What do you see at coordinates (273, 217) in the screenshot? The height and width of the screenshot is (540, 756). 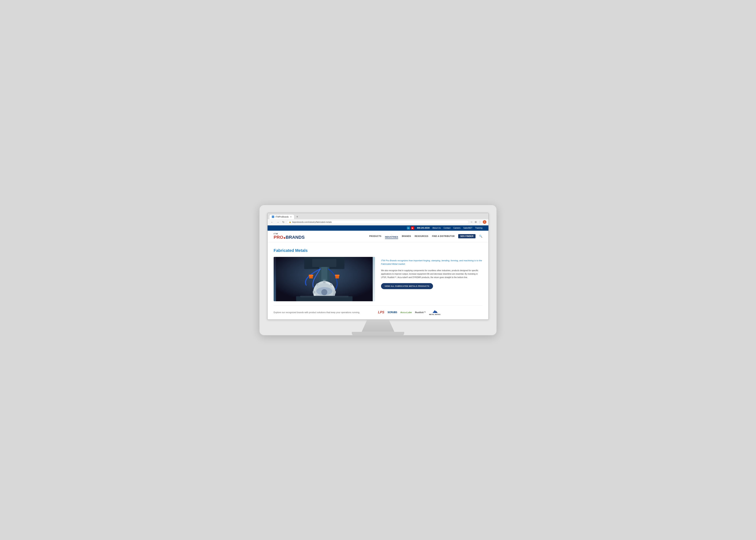 I see `tab-favicon: i` at bounding box center [273, 217].